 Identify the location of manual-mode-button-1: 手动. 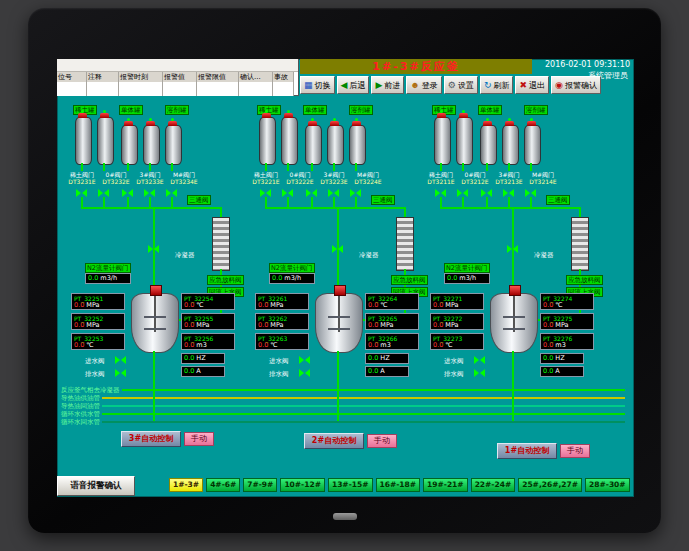
(575, 451).